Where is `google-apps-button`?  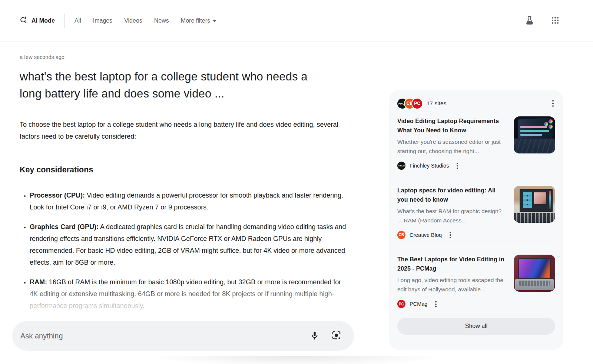 google-apps-button is located at coordinates (555, 21).